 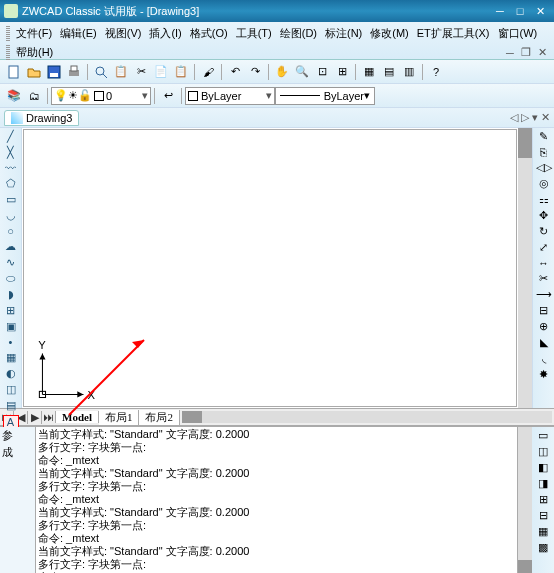 What do you see at coordinates (500, 11) in the screenshot?
I see `minimize-button: ─` at bounding box center [500, 11].